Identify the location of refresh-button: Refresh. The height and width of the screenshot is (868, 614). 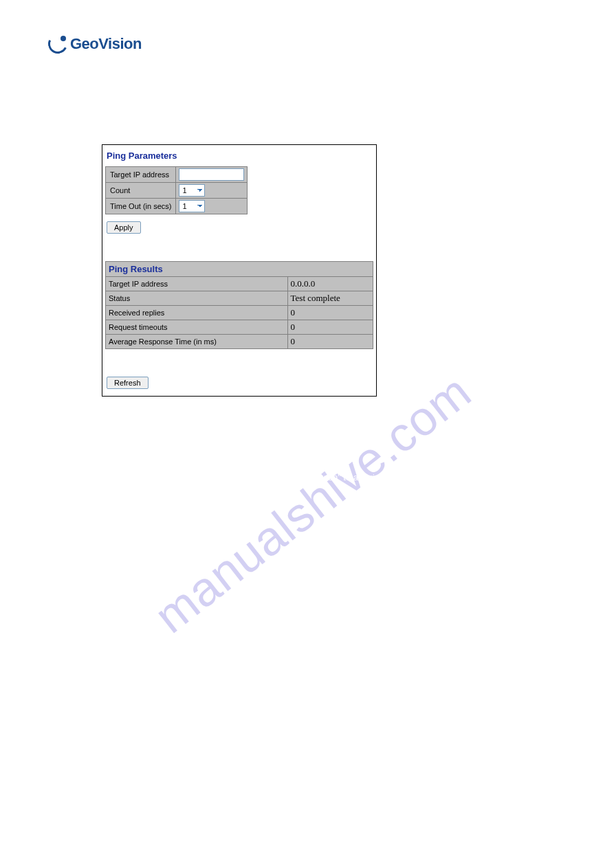
(128, 383).